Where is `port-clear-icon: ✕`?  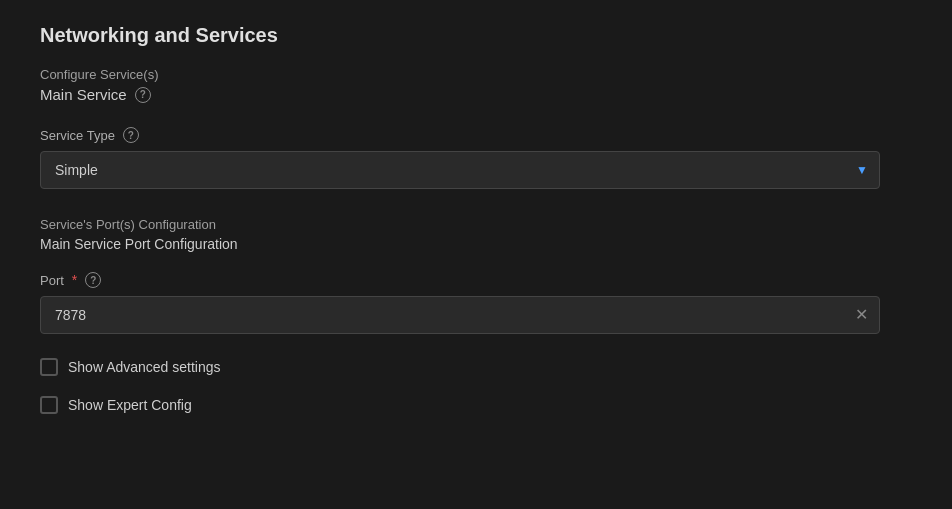
port-clear-icon: ✕ is located at coordinates (862, 315).